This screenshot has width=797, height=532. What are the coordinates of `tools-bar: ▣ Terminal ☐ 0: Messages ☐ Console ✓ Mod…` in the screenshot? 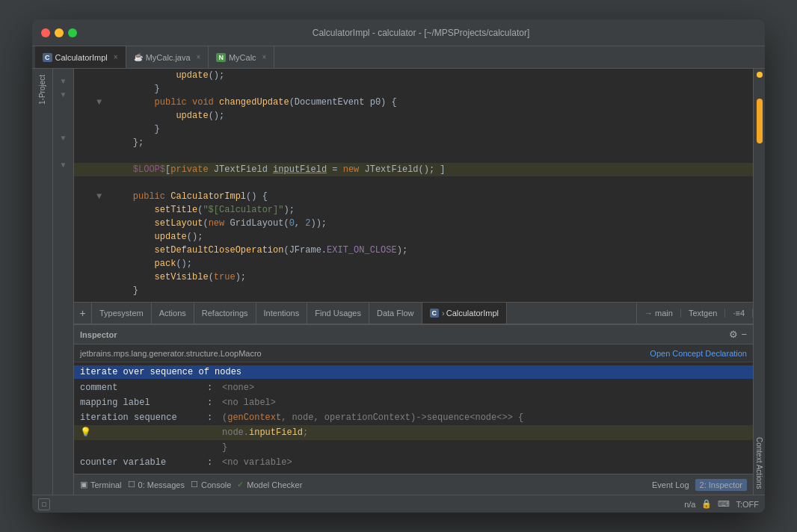 It's located at (413, 484).